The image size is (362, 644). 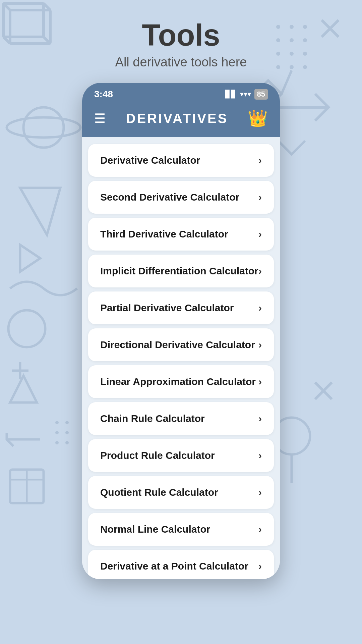 What do you see at coordinates (258, 118) in the screenshot?
I see `crown-icon: 👑` at bounding box center [258, 118].